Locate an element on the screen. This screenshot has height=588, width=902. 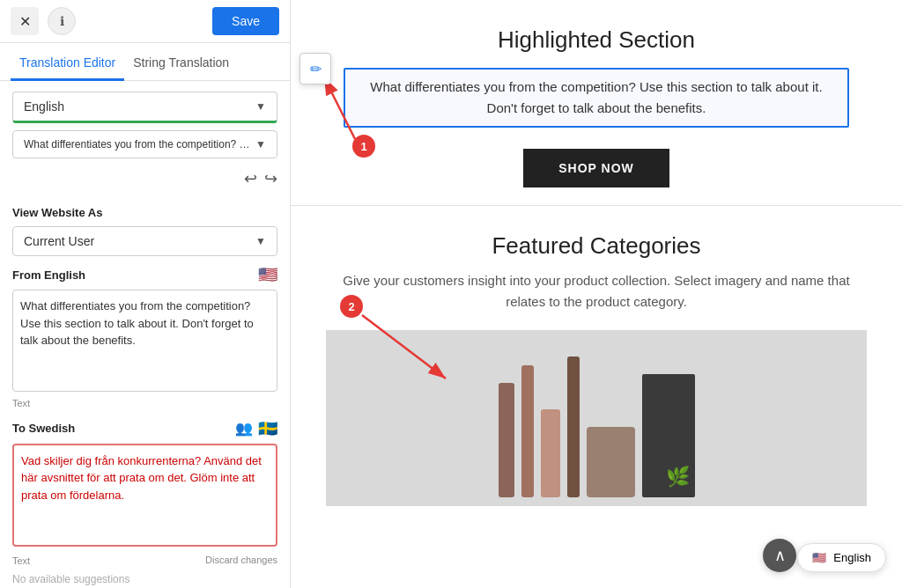
no-suggestions-label: No available suggestions is located at coordinates (144, 579).